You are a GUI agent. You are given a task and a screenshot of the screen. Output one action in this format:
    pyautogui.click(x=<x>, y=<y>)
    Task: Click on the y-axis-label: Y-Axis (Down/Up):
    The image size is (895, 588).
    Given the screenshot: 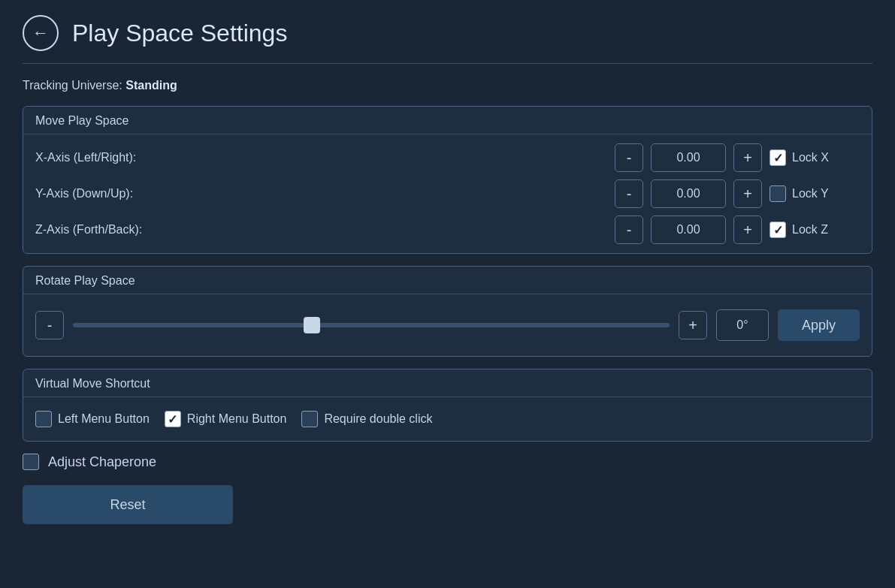 What is the action you would take?
    pyautogui.click(x=118, y=194)
    